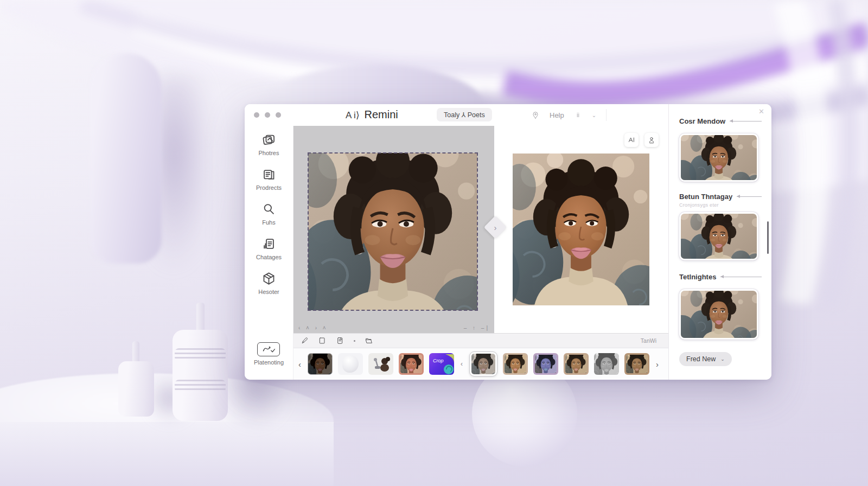 This screenshot has width=868, height=486. What do you see at coordinates (320, 364) in the screenshot?
I see `thumb-photo-dark` at bounding box center [320, 364].